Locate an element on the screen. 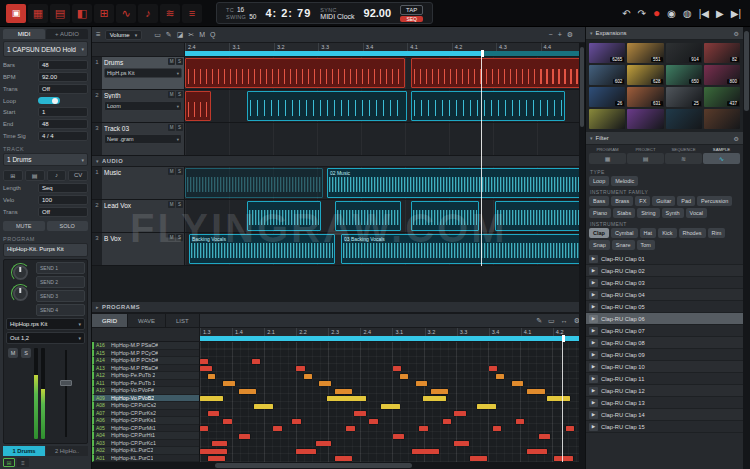  sample-row: ▶Clap-RU Clap 04 is located at coordinates (664, 295).